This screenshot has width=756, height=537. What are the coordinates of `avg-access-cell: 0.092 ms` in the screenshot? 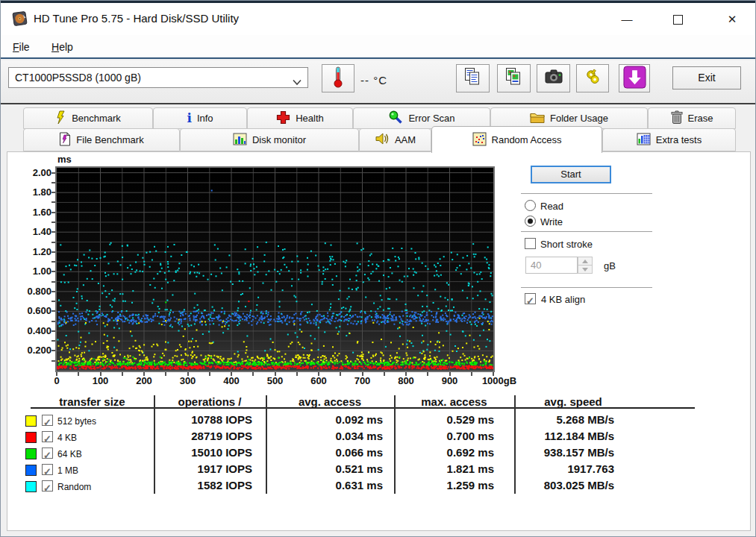 It's located at (330, 421).